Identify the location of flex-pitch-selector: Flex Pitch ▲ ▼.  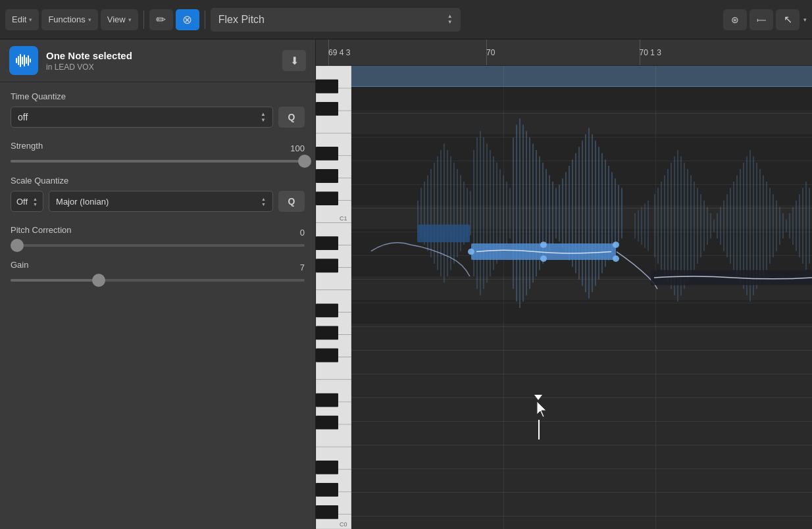
(336, 20).